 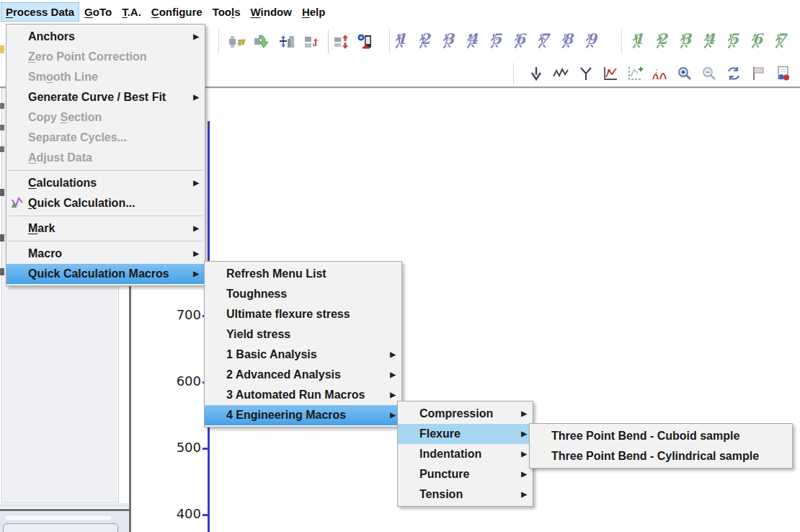 What do you see at coordinates (783, 74) in the screenshot?
I see `report-icon` at bounding box center [783, 74].